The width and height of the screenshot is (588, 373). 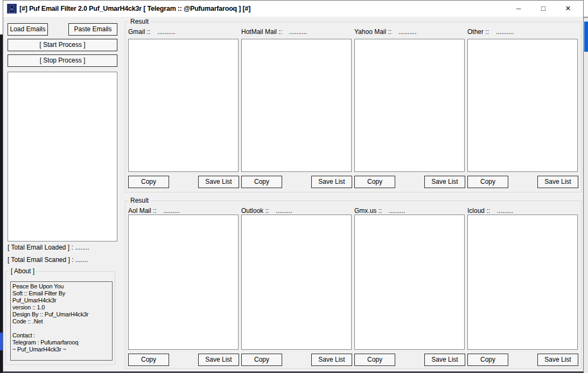 What do you see at coordinates (219, 182) in the screenshot?
I see `gmail-save-list-button: Save List` at bounding box center [219, 182].